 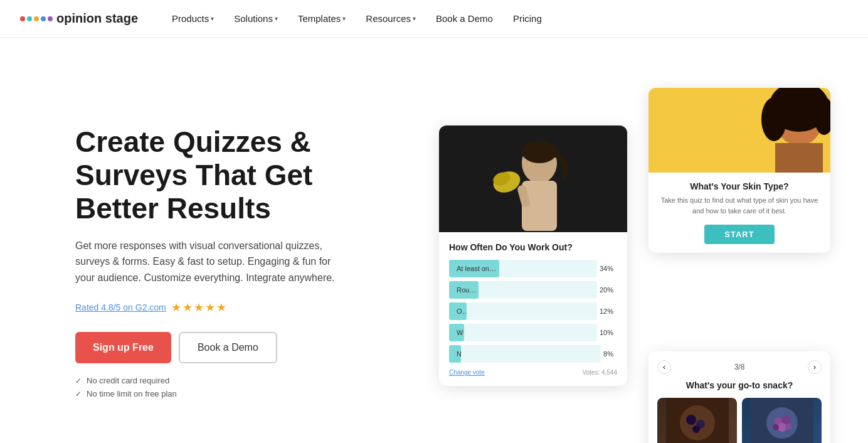 I want to click on star-3: ★, so click(x=199, y=307).